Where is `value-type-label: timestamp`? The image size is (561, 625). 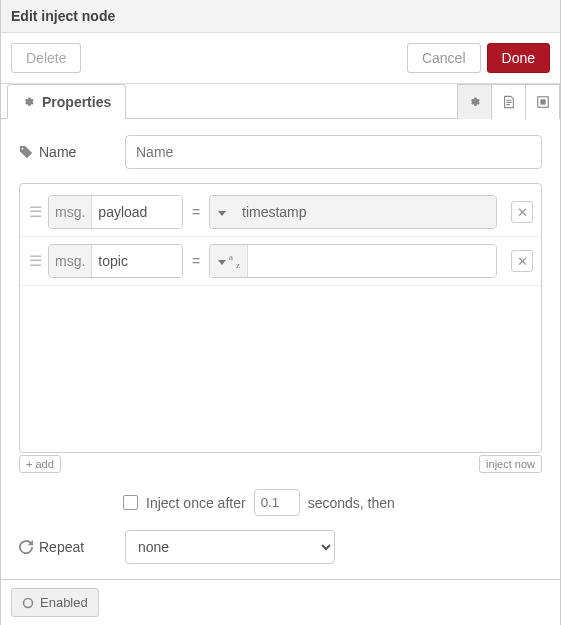 value-type-label: timestamp is located at coordinates (365, 212).